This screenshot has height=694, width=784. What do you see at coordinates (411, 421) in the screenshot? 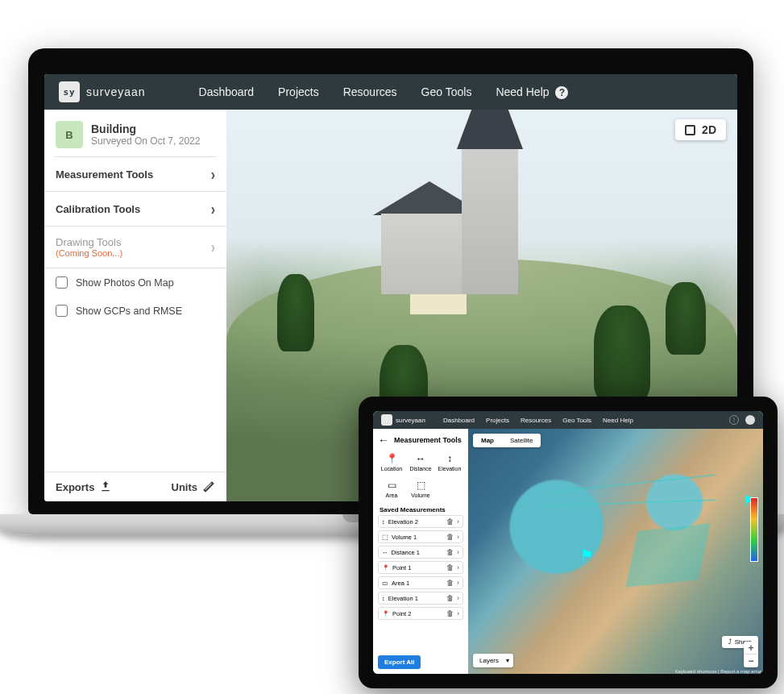
I see `tablet-brand-text: surveyaan` at bounding box center [411, 421].